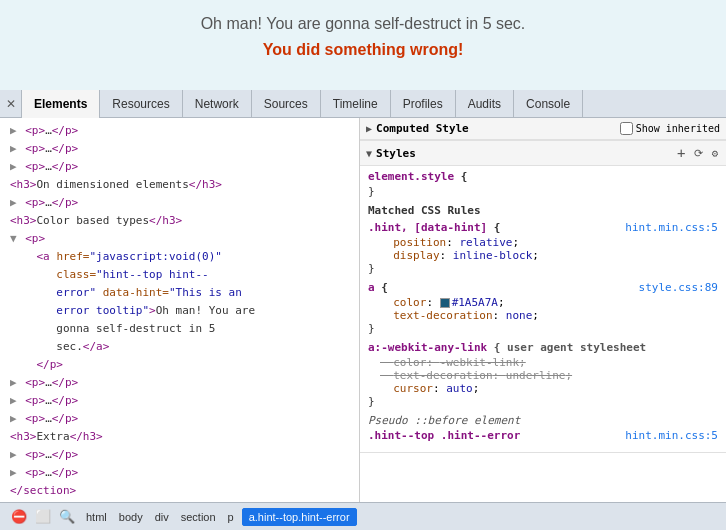 This screenshot has height=530, width=726. Describe the element at coordinates (180, 239) in the screenshot. I see `dom-line: ▼ <p>` at that location.